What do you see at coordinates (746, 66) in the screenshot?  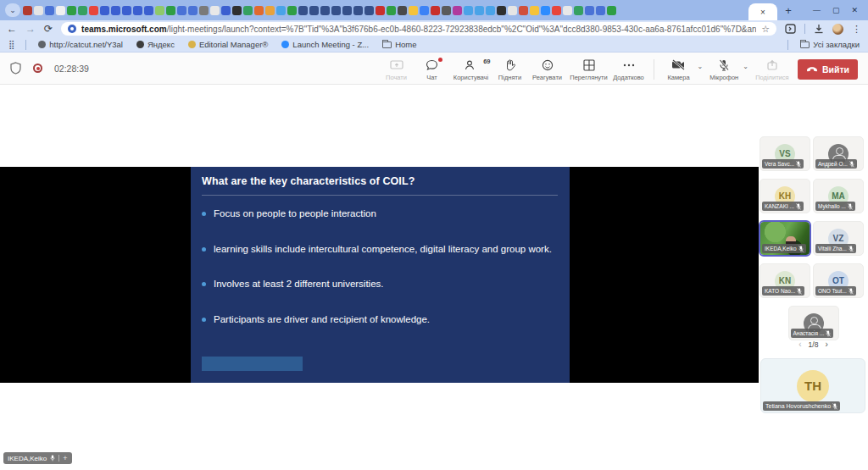 I see `mic-options-chevron-icon: ⌄` at bounding box center [746, 66].